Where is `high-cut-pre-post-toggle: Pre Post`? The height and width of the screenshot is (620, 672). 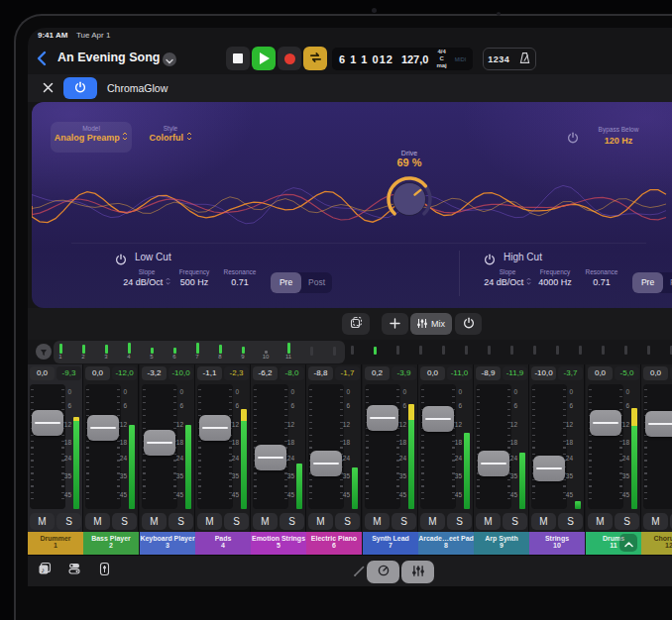 high-cut-pre-post-toggle: Pre Post is located at coordinates (652, 283).